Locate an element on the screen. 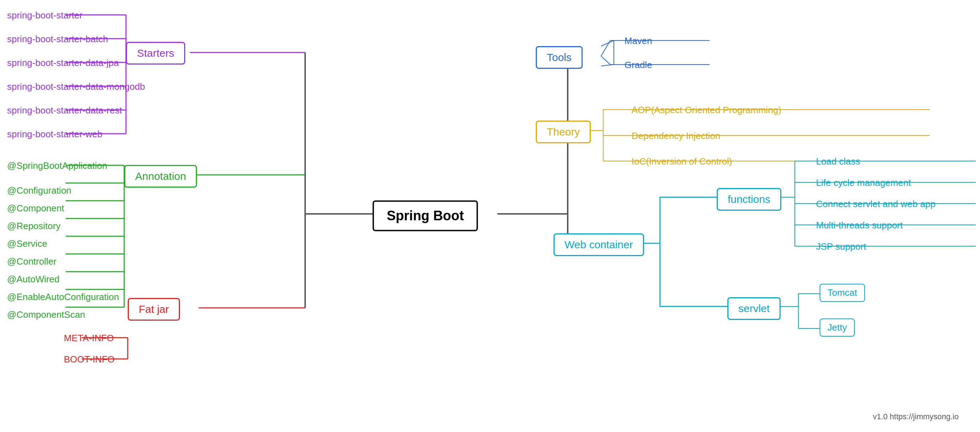 The height and width of the screenshot is (432, 980). tools-item-0: Maven is located at coordinates (638, 41).